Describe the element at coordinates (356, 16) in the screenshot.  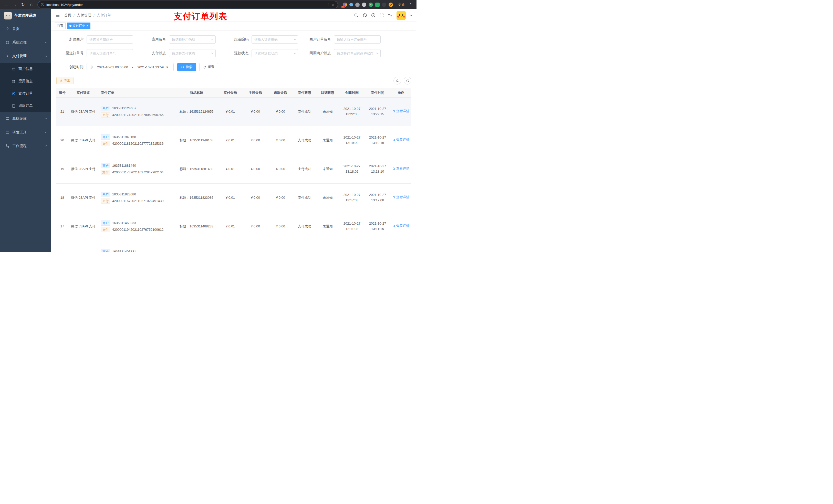
I see `search-icon` at that location.